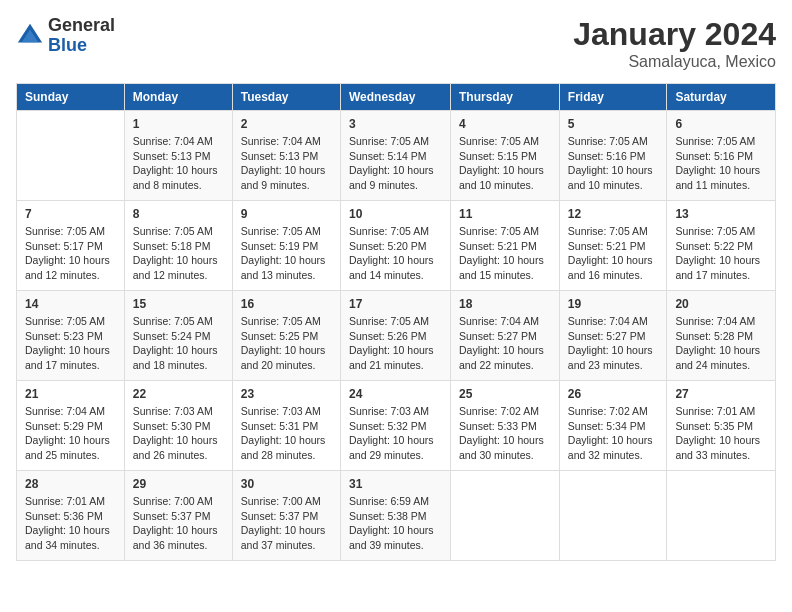 Image resolution: width=792 pixels, height=612 pixels. Describe the element at coordinates (286, 434) in the screenshot. I see `day-info: Sunrise: 7:03 AMSunset: 5:31 PMDaylight:…` at that location.